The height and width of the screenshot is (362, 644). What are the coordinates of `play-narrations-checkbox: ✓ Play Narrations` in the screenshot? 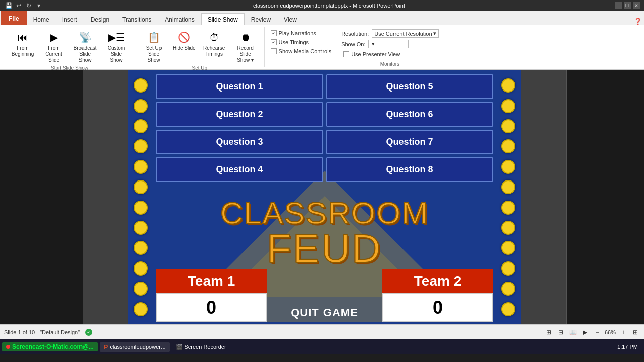 It's located at (301, 33).